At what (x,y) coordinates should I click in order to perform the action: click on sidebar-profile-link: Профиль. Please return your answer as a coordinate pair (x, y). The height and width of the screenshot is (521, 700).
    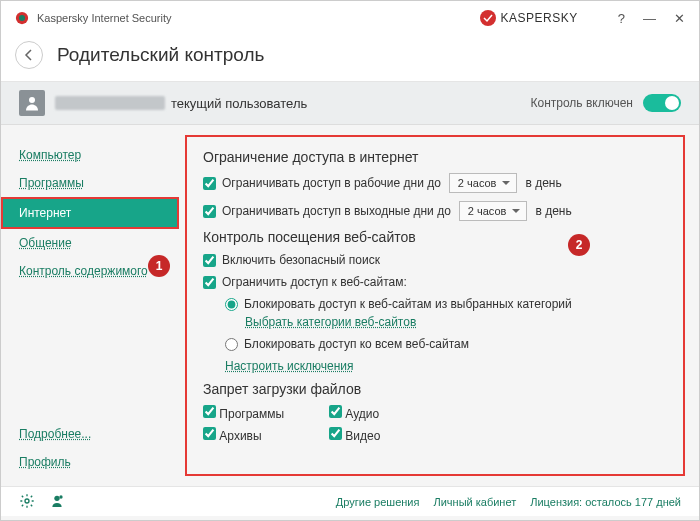
    Looking at the image, I should click on (45, 462).